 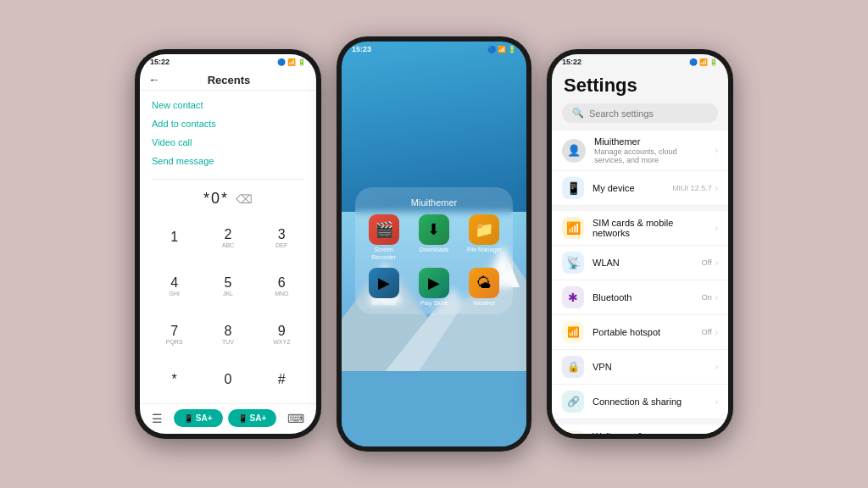 I want to click on key-2: 2ABC, so click(x=227, y=237).